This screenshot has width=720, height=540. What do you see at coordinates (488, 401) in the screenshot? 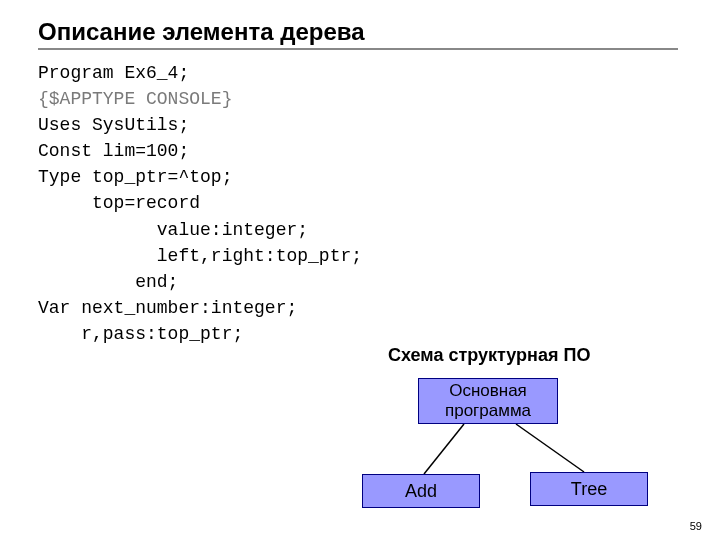
I see `diagram-box-main: Основная программа` at bounding box center [488, 401].